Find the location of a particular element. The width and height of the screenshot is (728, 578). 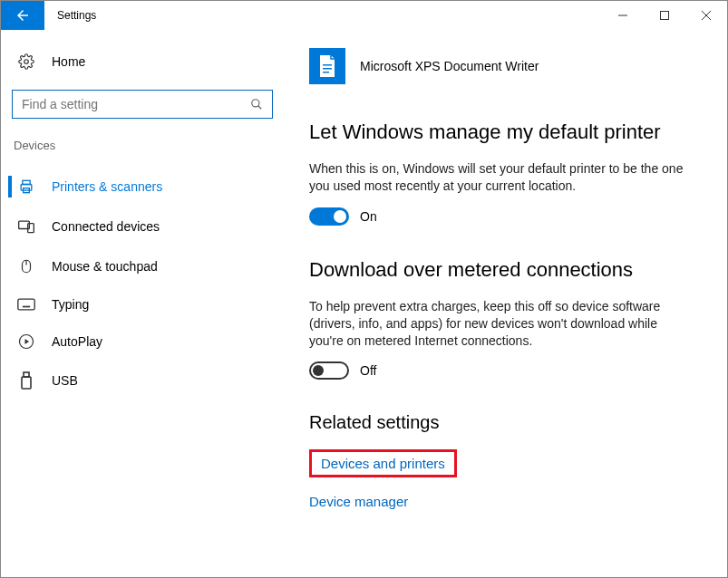

back-button is located at coordinates (23, 15).